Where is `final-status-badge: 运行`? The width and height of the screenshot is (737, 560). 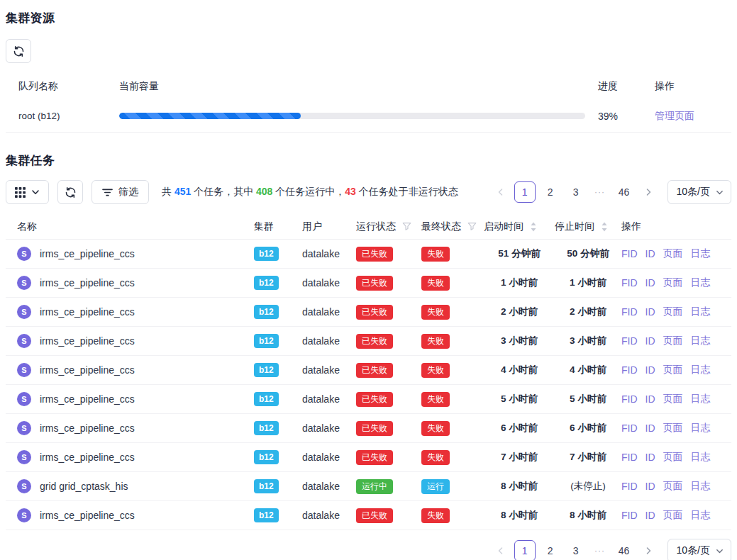 final-status-badge: 运行 is located at coordinates (436, 486).